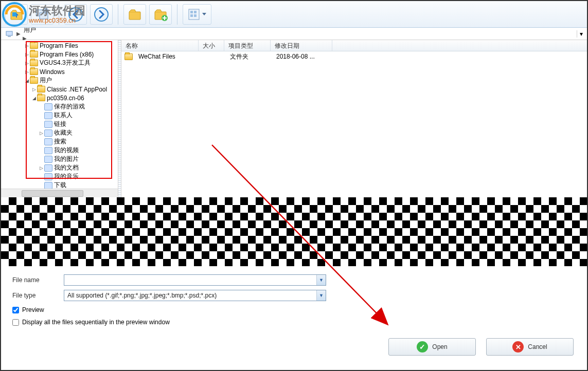 The height and width of the screenshot is (371, 588). Describe the element at coordinates (422, 347) in the screenshot. I see `check-circle-icon` at that location.